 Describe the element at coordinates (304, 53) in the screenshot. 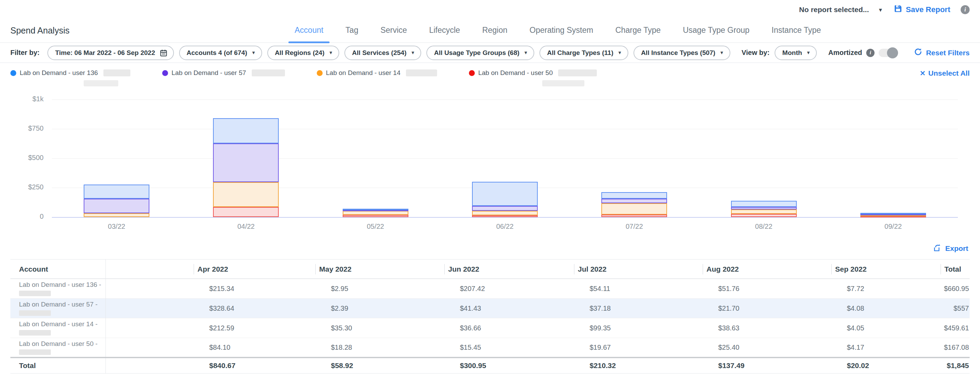

I see `regions-filter-pill: All Regions (24)▼` at that location.